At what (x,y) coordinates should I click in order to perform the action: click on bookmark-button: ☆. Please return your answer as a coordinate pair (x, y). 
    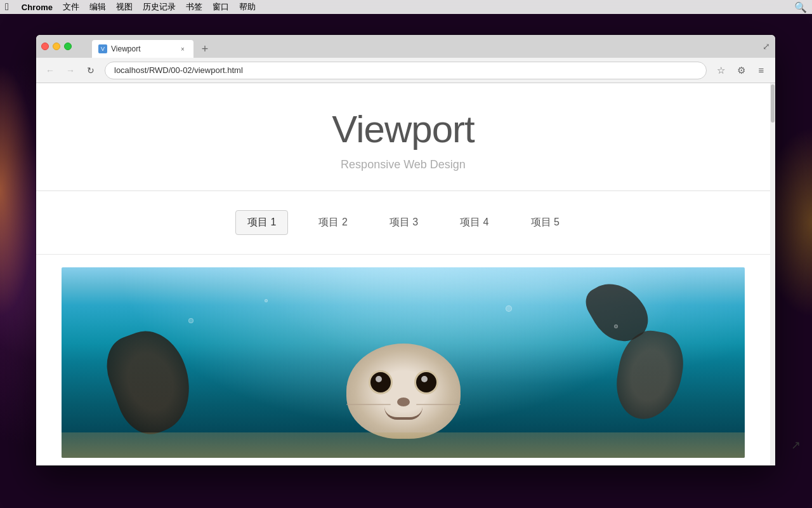
    Looking at the image, I should click on (721, 70).